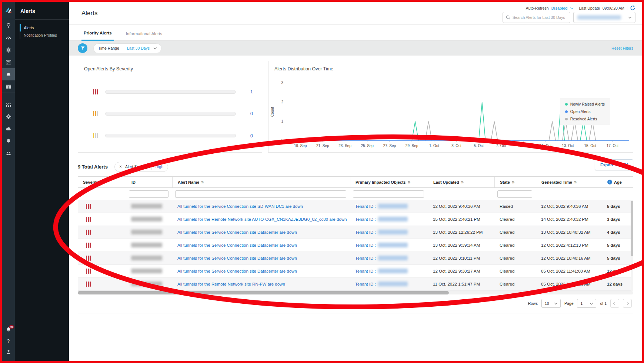 The width and height of the screenshot is (644, 363). I want to click on alarm-icon, so click(8, 74).